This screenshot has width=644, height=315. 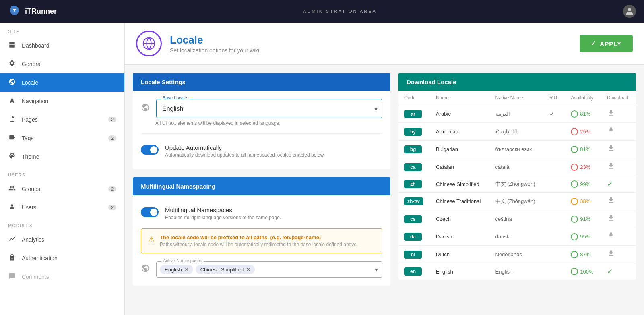 I want to click on check-icon: ✓, so click(x=594, y=44).